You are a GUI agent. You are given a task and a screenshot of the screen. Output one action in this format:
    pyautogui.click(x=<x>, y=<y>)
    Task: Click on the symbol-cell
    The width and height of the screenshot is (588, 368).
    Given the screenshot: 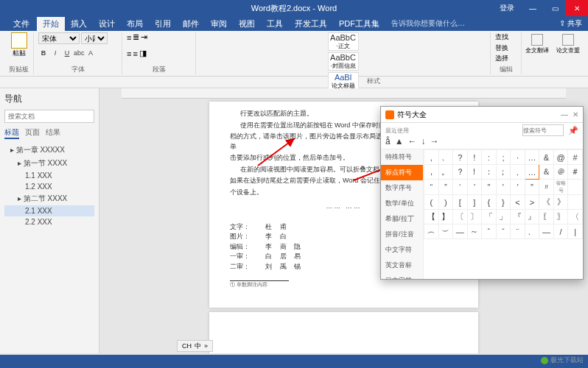 What is the action you would take?
    pyautogui.click(x=575, y=187)
    